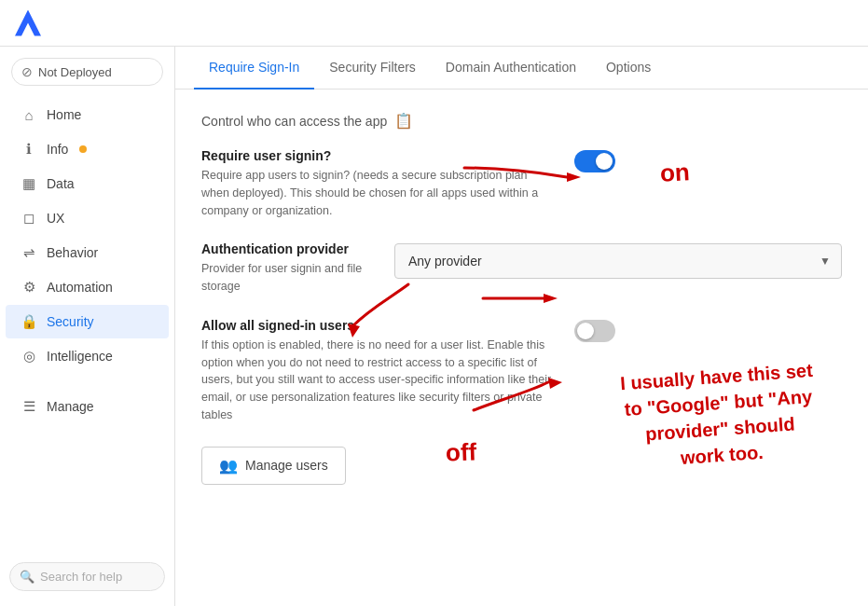 The width and height of the screenshot is (868, 606). What do you see at coordinates (88, 356) in the screenshot?
I see `sidebar-item-intelligence: ◎ Intelligence` at bounding box center [88, 356].